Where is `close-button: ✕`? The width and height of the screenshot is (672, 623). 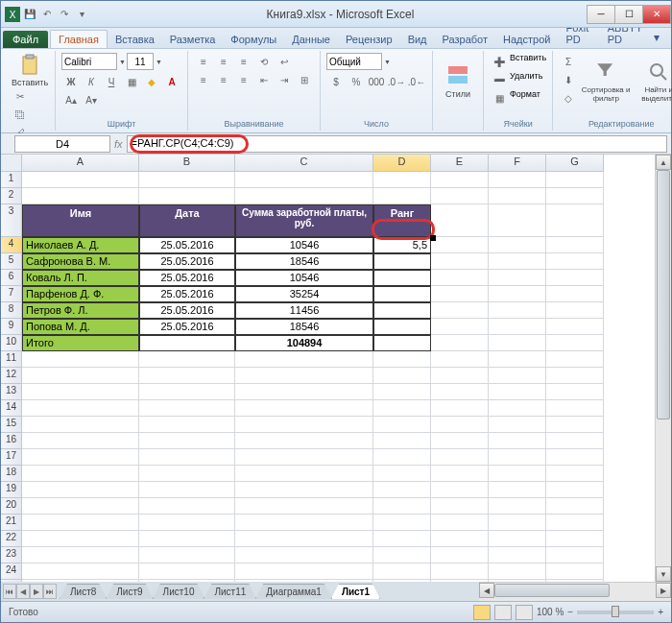 close-button: ✕ is located at coordinates (657, 14).